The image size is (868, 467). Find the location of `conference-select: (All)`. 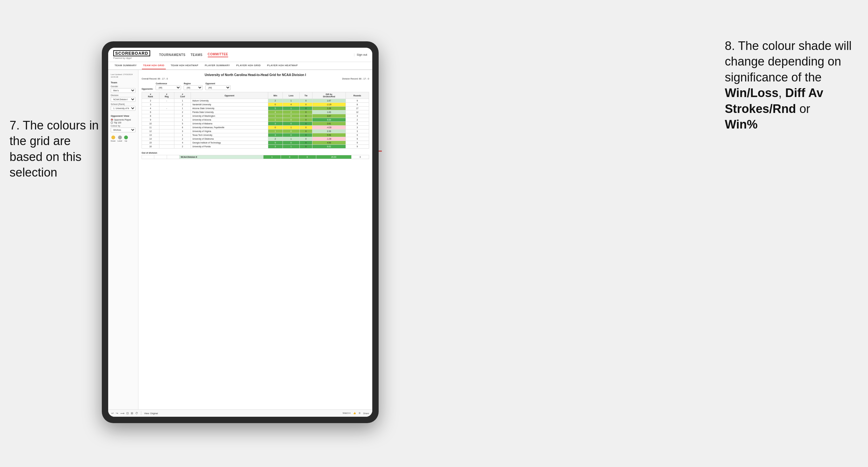

conference-select: (All) is located at coordinates (168, 88).